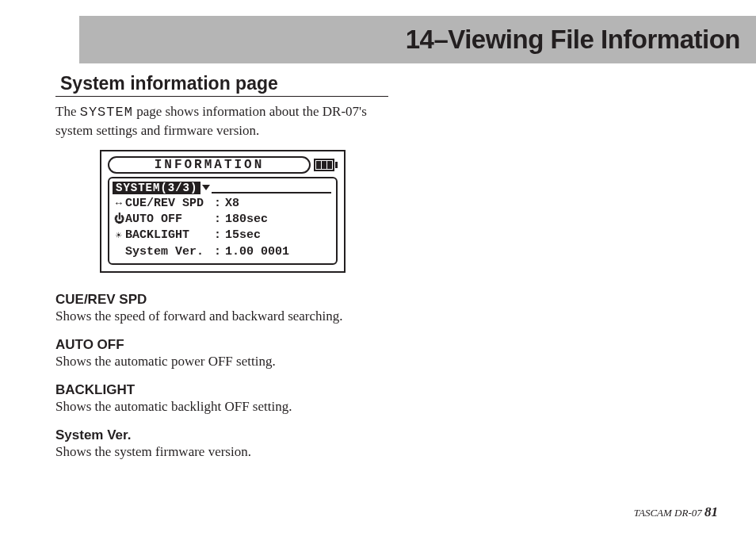 This screenshot has width=756, height=544. What do you see at coordinates (222, 408) in the screenshot?
I see `definition-description: Shows the automatic backlight OFF settin…` at bounding box center [222, 408].